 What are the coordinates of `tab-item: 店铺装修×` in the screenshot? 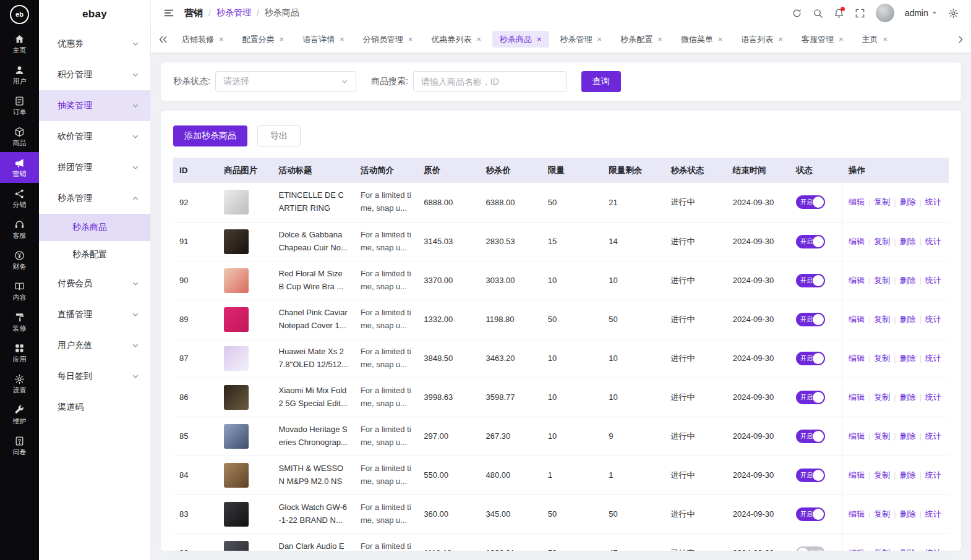 It's located at (203, 40).